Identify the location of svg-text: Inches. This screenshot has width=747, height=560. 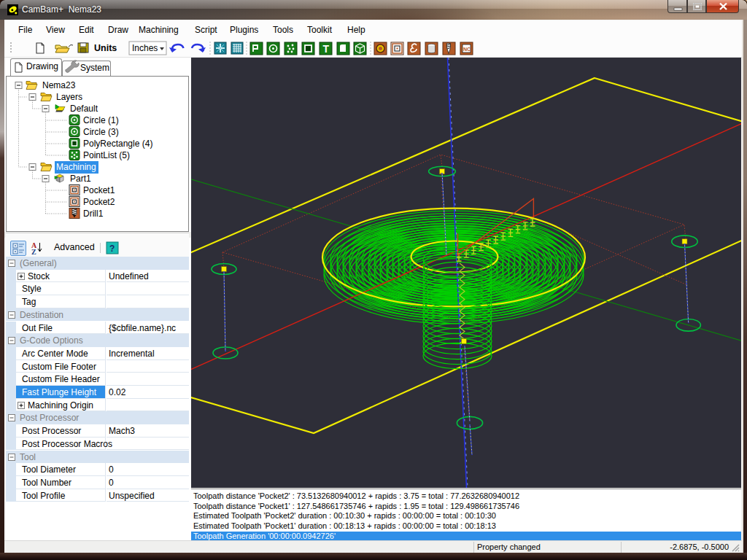
(144, 48).